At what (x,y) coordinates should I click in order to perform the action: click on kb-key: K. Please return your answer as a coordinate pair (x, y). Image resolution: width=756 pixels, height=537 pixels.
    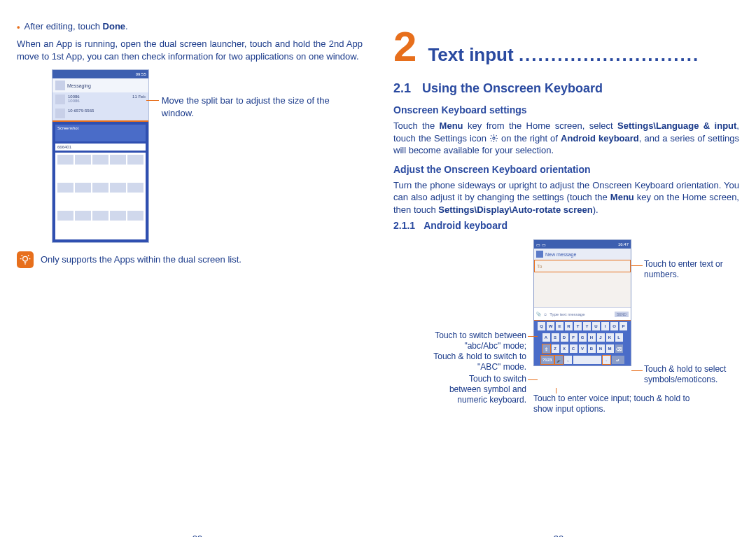
    Looking at the image, I should click on (610, 337).